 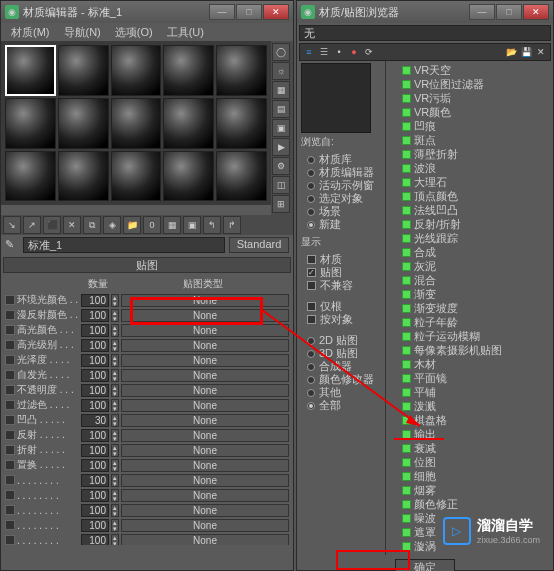 What do you see at coordinates (541, 52) in the screenshot?
I see `delete-icon: ✕` at bounding box center [541, 52].